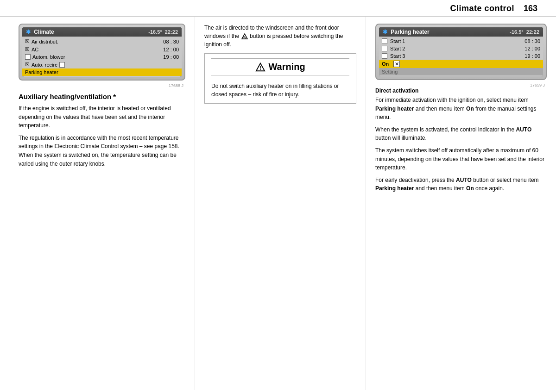  I want to click on parking-menu: Start 1 08 : 30 Start 2 12 : 00 Start 3 …, so click(461, 56).